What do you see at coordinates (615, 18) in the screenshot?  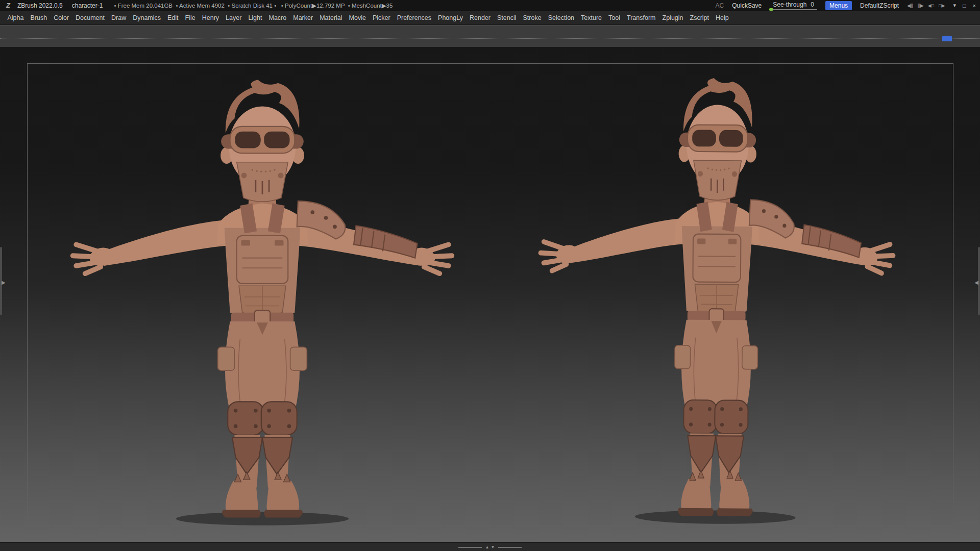 I see `menu-item: Tool` at bounding box center [615, 18].